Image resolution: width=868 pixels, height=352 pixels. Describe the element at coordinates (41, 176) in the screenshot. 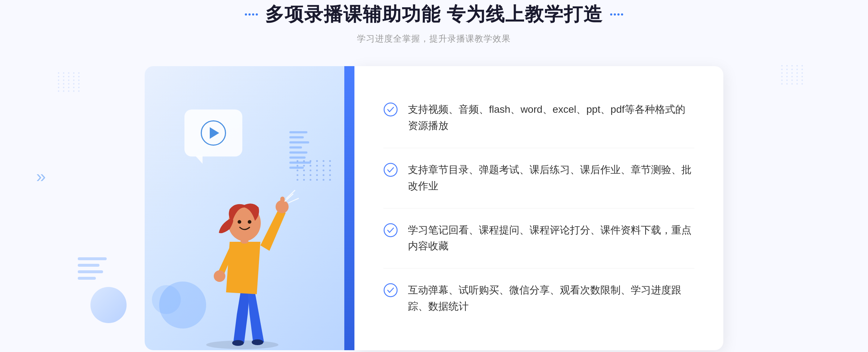

I see `chevron-double-left-icon: »` at that location.